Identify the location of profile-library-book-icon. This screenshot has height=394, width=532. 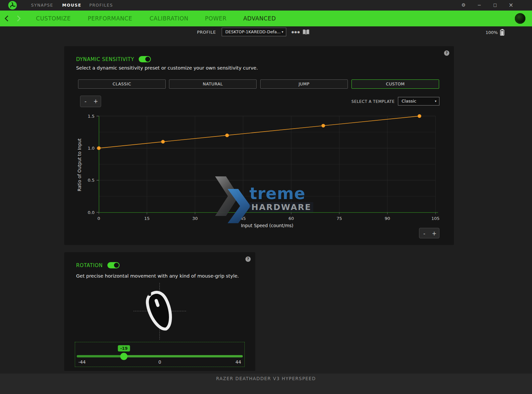
(306, 32).